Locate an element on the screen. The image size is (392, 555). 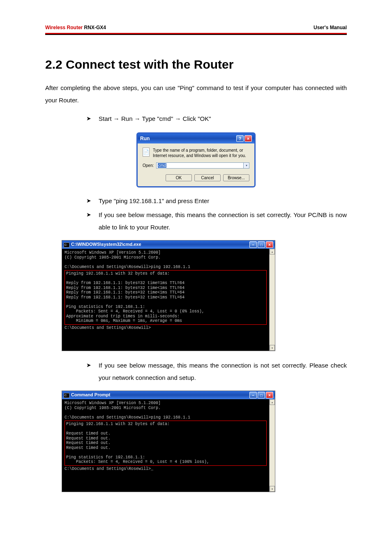
section-title: 2.2 Connect test with the Router is located at coordinates (196, 65).